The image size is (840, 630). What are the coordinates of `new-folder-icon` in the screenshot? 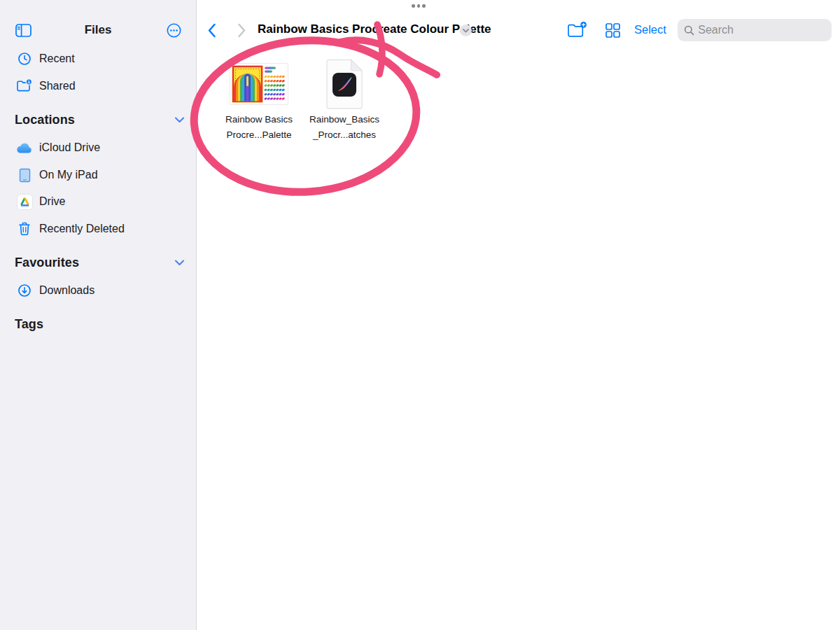 It's located at (577, 30).